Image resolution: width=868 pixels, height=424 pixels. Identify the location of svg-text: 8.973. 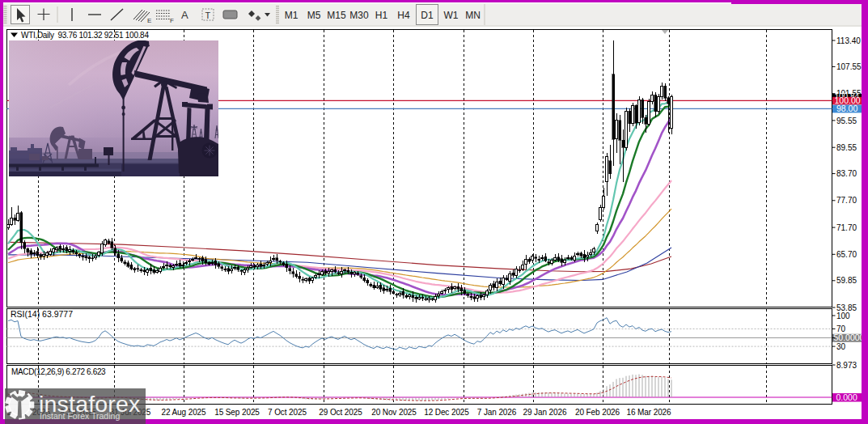
(846, 366).